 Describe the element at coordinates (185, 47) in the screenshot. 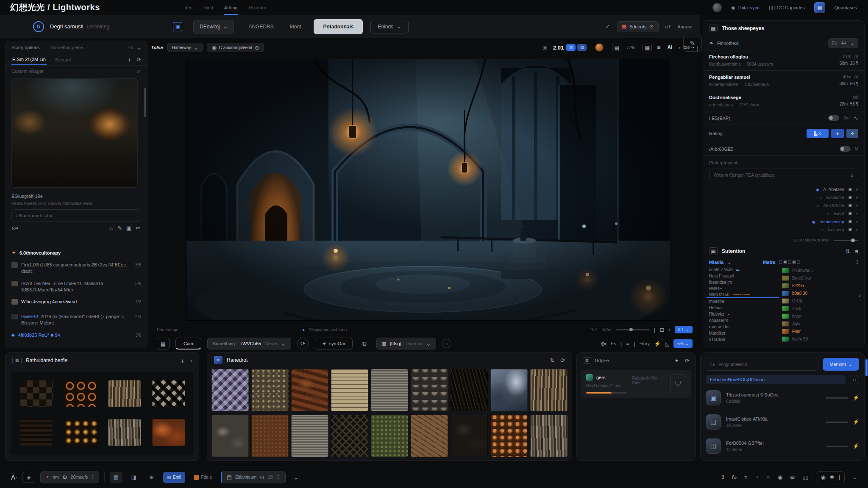

I see `view-dropdown-a: Haberway ⌄` at that location.